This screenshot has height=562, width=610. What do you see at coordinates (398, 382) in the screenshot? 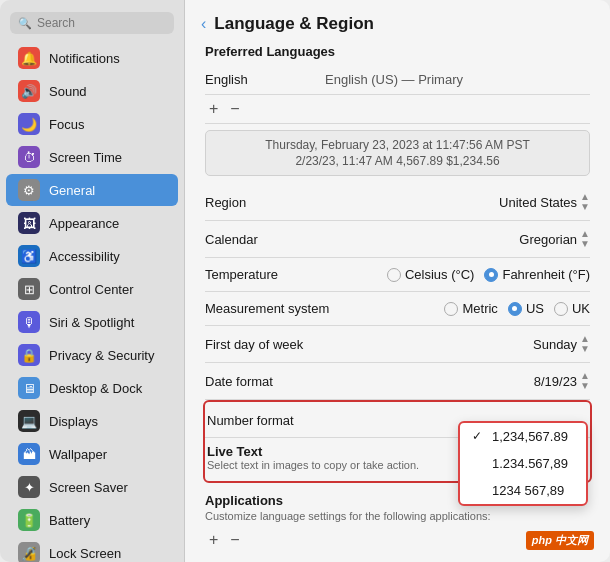
I see `date-format-row: Date format 8/19/23 ▲▼` at bounding box center [398, 382].